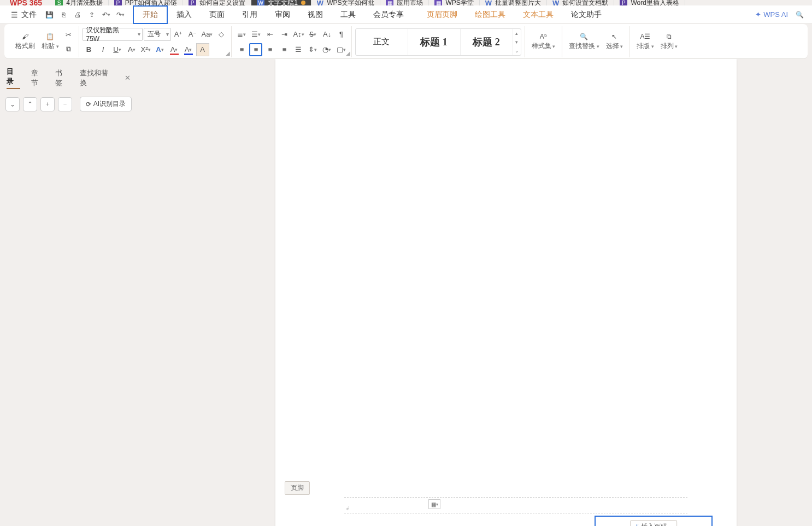 The height and width of the screenshot is (526, 812). I want to click on underline-button: U, so click(117, 50).